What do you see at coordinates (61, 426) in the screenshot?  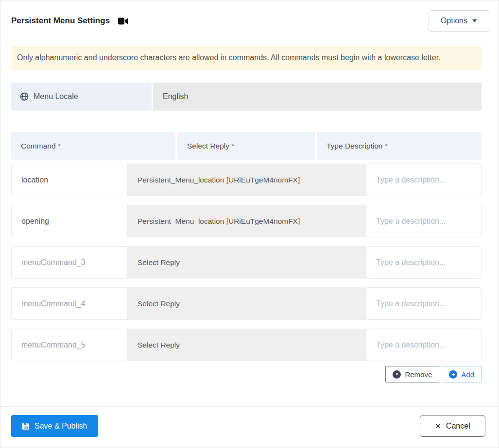 I see `save-publish-label: Save & Publish` at bounding box center [61, 426].